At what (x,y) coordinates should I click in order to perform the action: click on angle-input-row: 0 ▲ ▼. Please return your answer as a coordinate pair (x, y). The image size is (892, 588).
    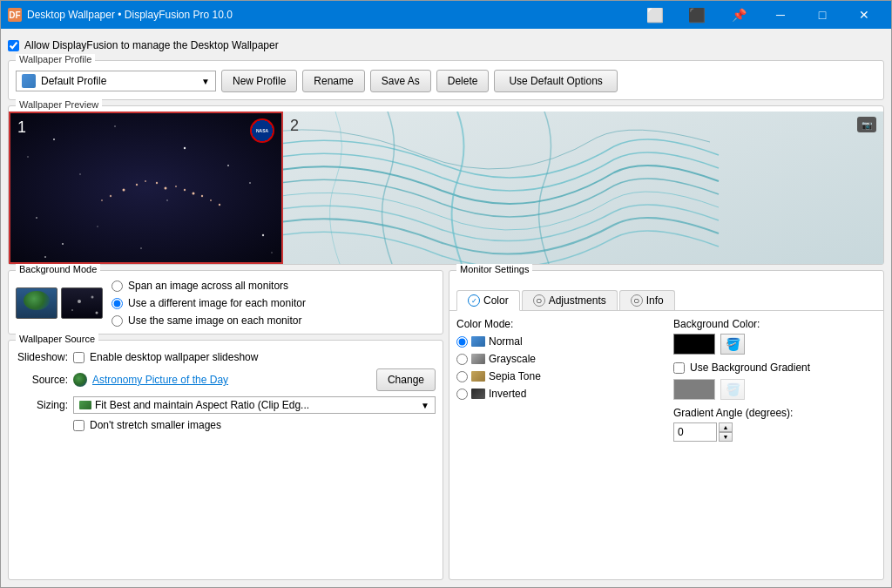
    Looking at the image, I should click on (775, 432).